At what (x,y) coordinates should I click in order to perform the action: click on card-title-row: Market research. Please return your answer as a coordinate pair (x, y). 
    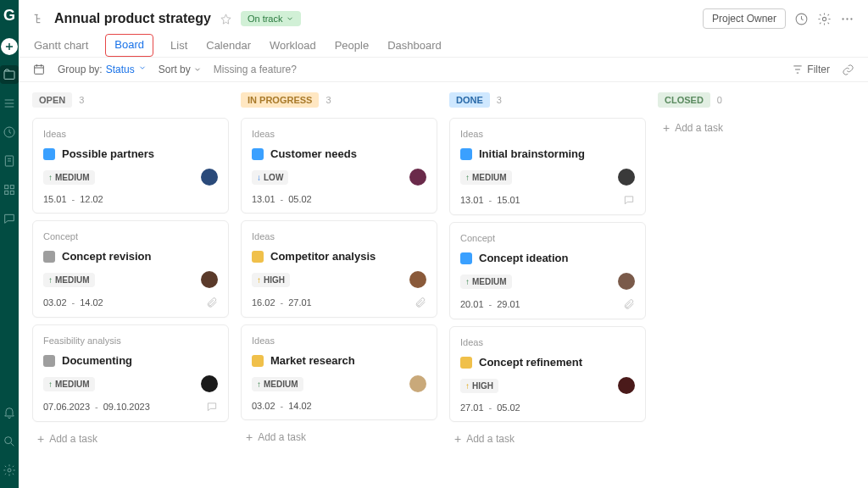
    Looking at the image, I should click on (339, 361).